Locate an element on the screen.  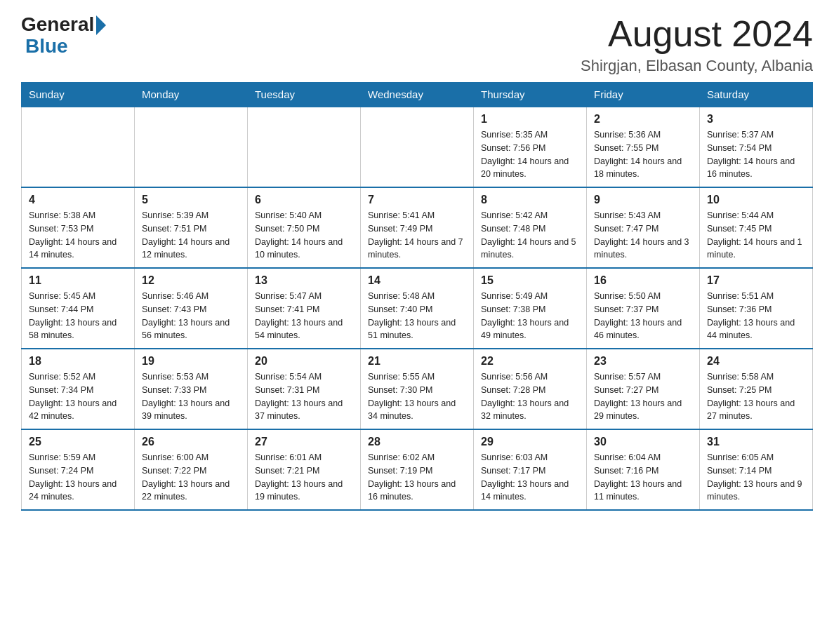
day-number: 1 is located at coordinates (530, 119).